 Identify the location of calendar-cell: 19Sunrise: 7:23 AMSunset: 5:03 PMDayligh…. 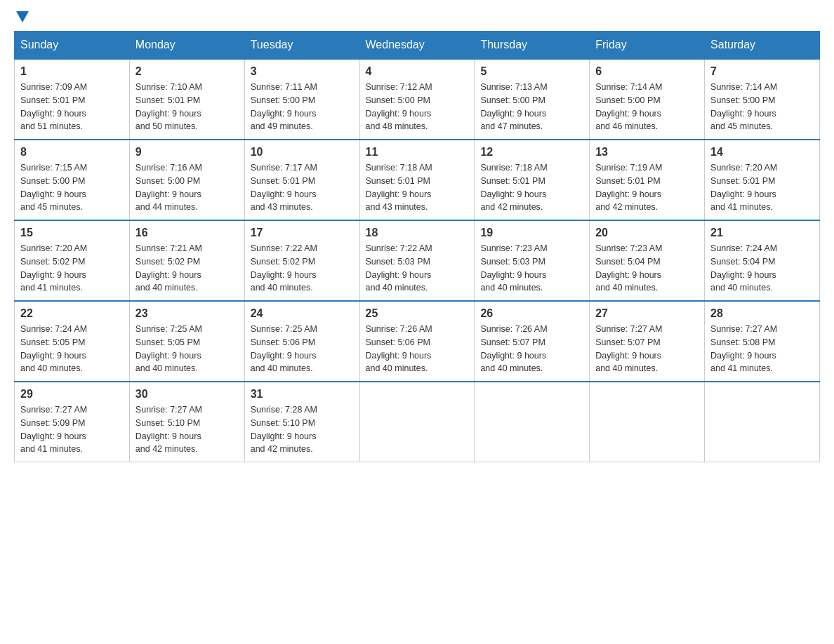
(532, 261).